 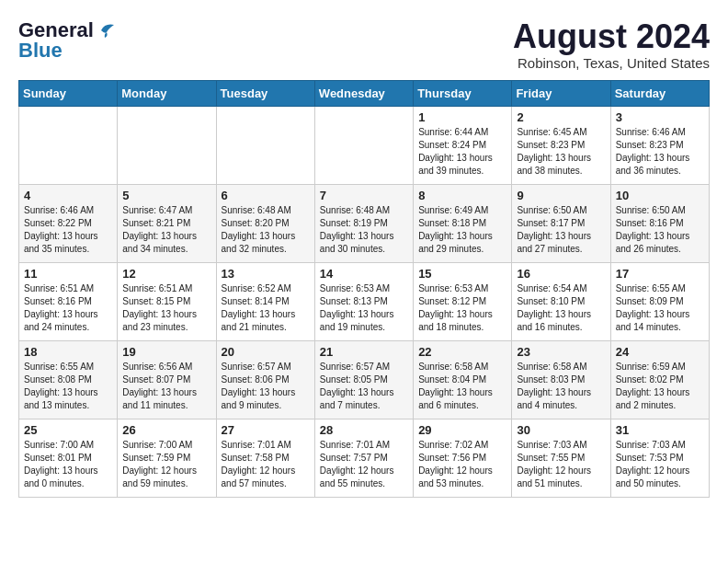 I want to click on calendar-cell: 16Sunrise: 6:54 AM Sunset: 8:10 PM Dayli…, so click(x=561, y=302).